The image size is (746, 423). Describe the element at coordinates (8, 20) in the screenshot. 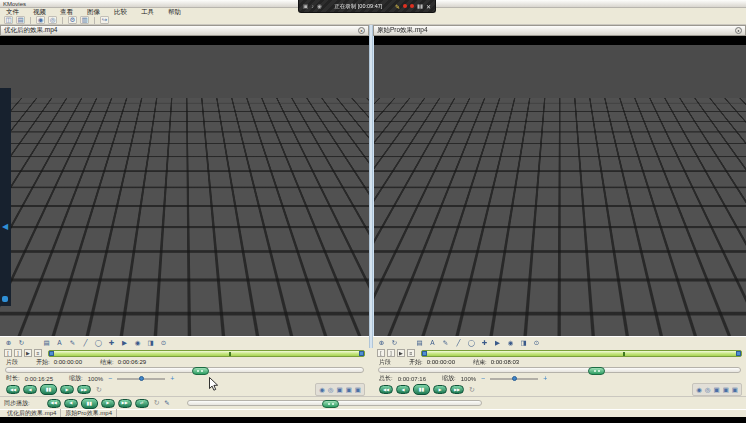

I see `open-file-icon: ◫` at that location.